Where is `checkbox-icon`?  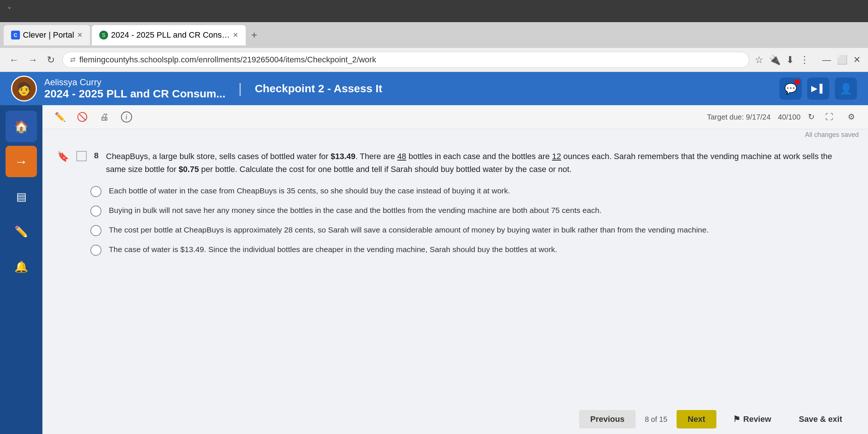 checkbox-icon is located at coordinates (82, 156).